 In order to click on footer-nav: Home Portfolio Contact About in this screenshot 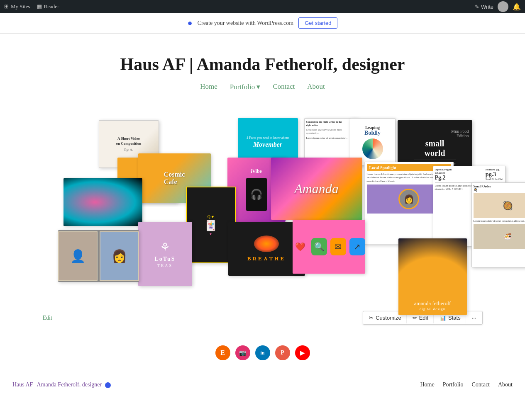, I will do `click(466, 385)`.